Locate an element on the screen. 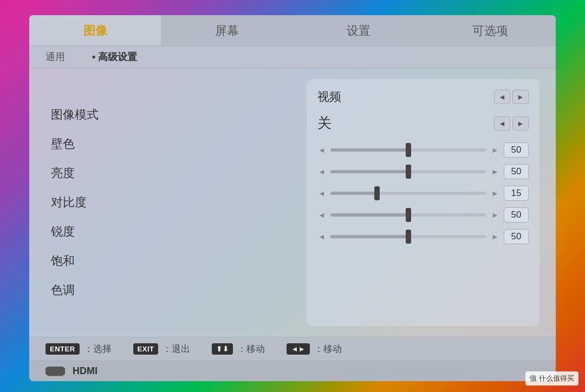 The height and width of the screenshot is (392, 585). slider-hue-right: ► is located at coordinates (495, 237).